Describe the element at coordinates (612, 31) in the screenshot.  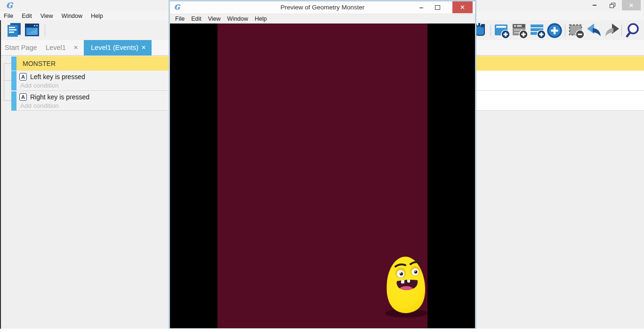
I see `redo-icon` at that location.